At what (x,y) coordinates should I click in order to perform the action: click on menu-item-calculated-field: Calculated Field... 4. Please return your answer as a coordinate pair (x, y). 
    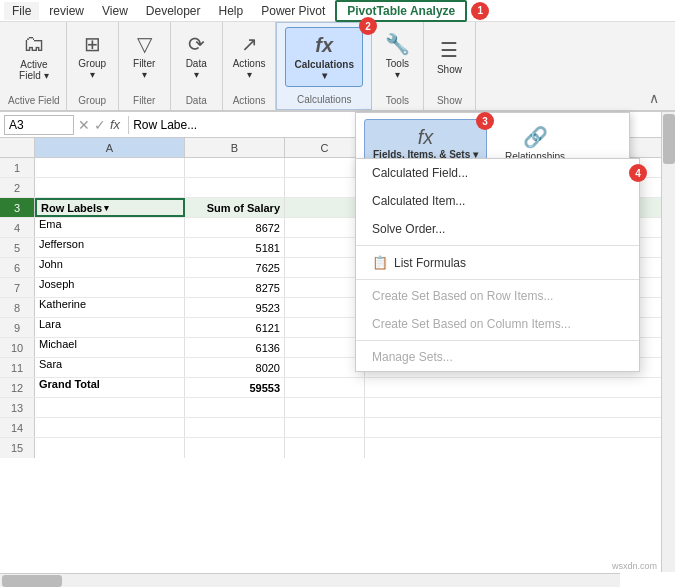
    Looking at the image, I should click on (498, 173).